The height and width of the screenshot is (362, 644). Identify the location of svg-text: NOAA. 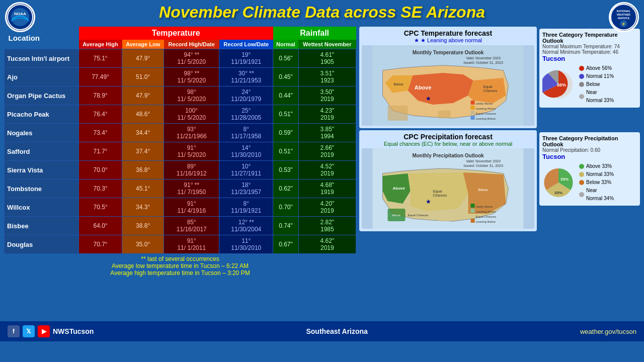
(20, 14).